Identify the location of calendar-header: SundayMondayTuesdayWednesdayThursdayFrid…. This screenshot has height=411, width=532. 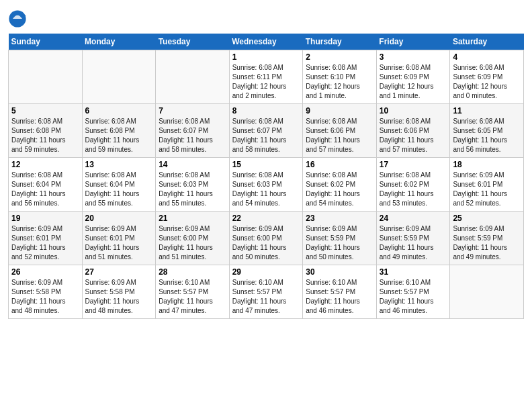
(266, 42).